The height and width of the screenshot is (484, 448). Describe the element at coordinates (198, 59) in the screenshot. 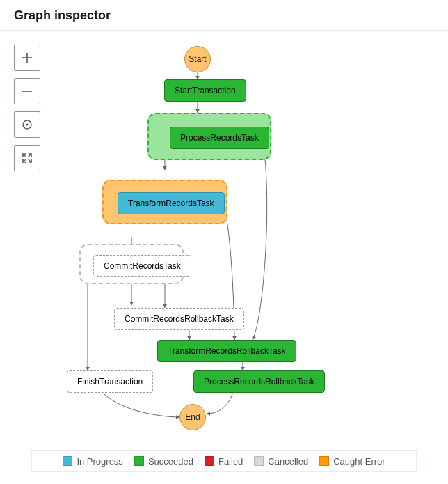

I see `start-label: Start` at that location.